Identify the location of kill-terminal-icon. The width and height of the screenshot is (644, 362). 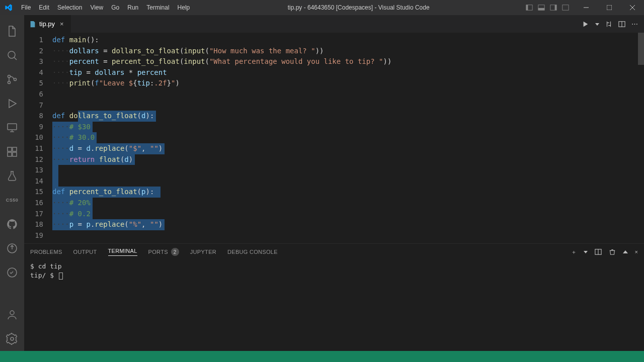
(612, 252).